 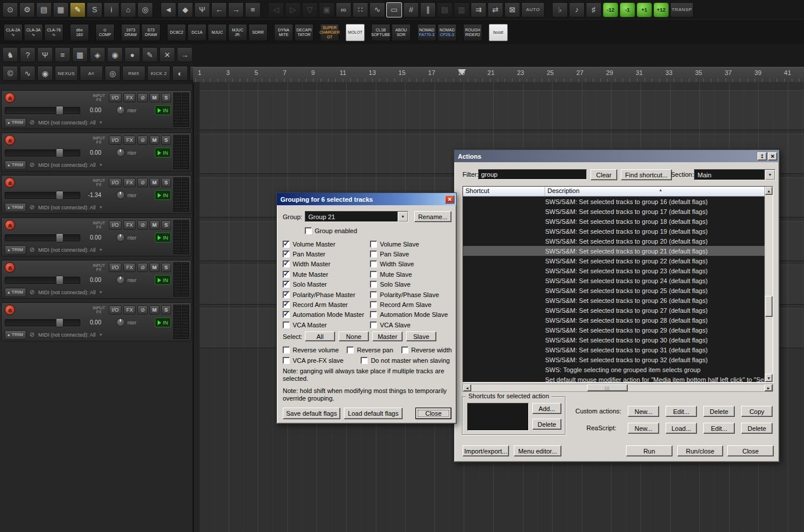 What do you see at coordinates (614, 340) in the screenshot?
I see `action-row: SWS/S&M: Set selected tracks to group 30…` at bounding box center [614, 340].